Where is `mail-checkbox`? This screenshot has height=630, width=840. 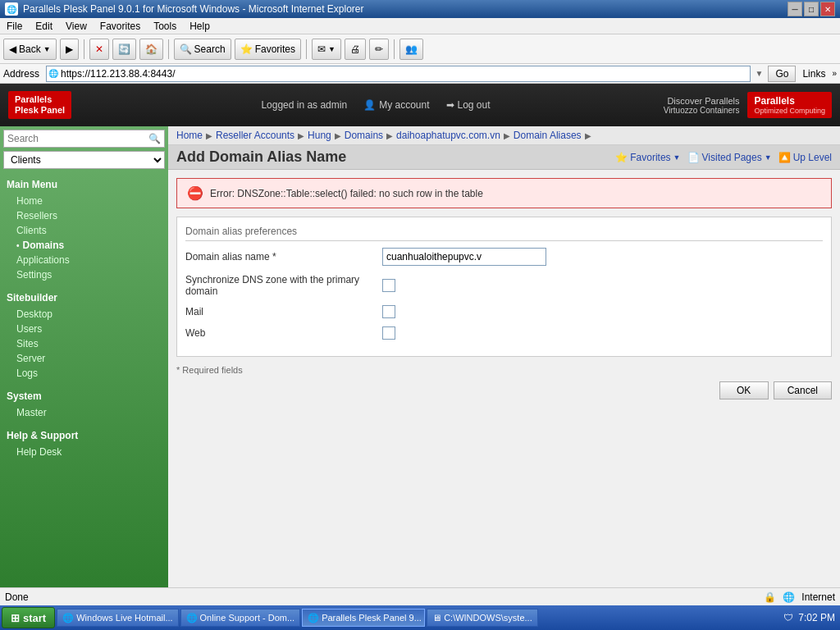 mail-checkbox is located at coordinates (389, 312).